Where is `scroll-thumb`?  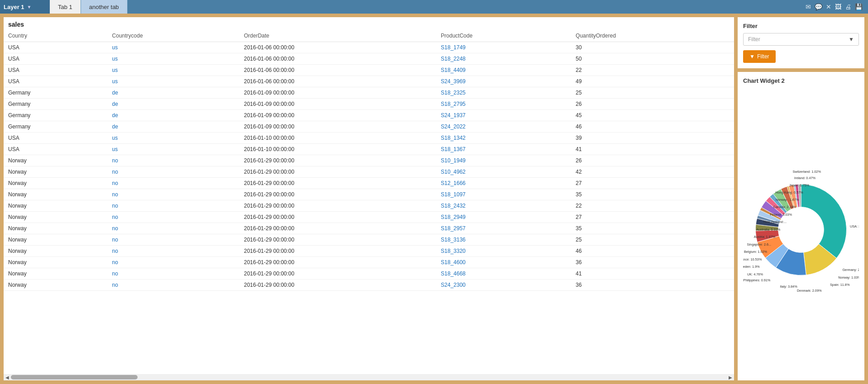 scroll-thumb is located at coordinates (74, 377).